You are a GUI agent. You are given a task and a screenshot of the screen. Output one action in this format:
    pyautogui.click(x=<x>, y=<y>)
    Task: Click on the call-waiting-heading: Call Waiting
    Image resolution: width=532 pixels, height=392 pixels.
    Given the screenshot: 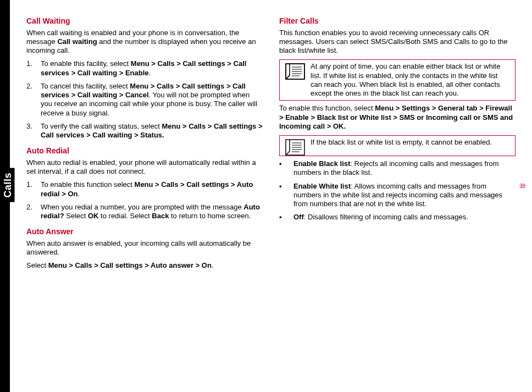 What is the action you would take?
    pyautogui.click(x=145, y=21)
    